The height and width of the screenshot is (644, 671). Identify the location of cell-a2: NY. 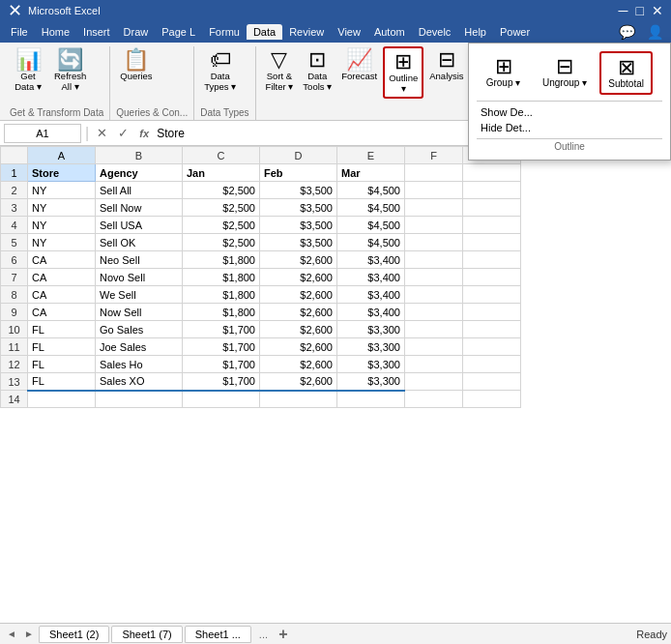
(62, 190).